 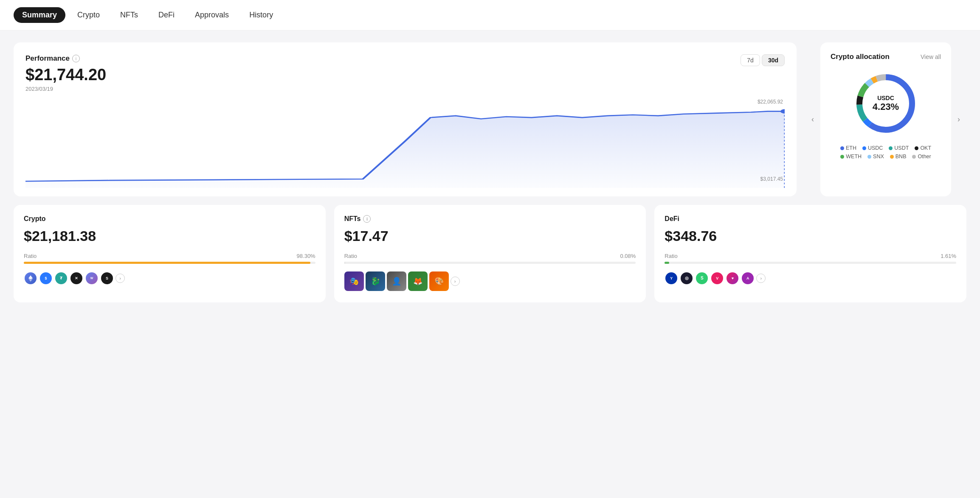 I want to click on nft-thumbnails: 🎭 🐉 👤 🦊 🎨 ›, so click(x=490, y=281).